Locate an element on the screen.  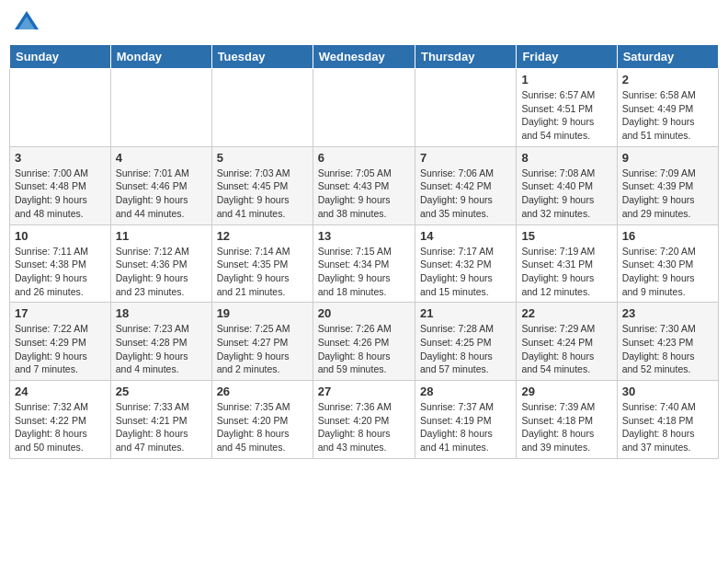
calendar-cell: 9Sunrise: 7:09 AMSunset: 4:39 PMDaylight… is located at coordinates (667, 186).